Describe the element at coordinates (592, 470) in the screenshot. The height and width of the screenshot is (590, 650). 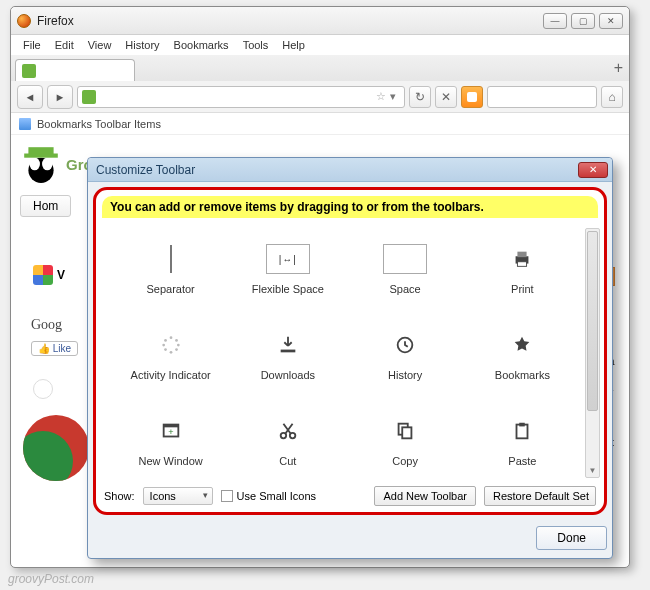
I see `scroll-down-icon: ▼` at that location.